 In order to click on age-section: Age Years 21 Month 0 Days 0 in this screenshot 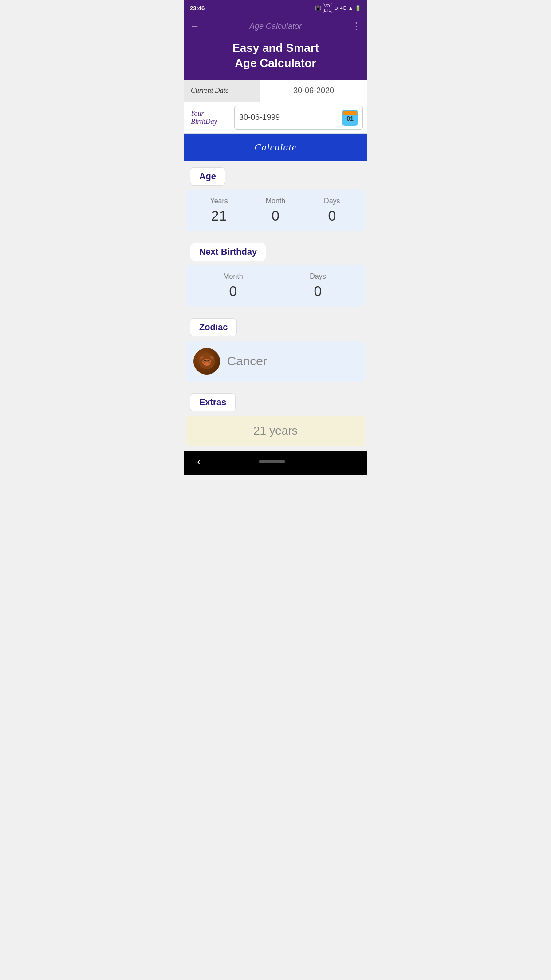, I will do `click(276, 196)`.